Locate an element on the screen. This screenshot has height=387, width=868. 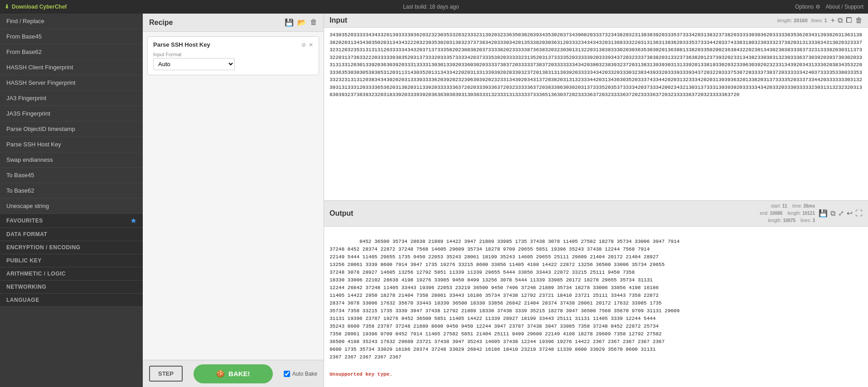
sidebar-label: Swap endianness is located at coordinates (30, 160).